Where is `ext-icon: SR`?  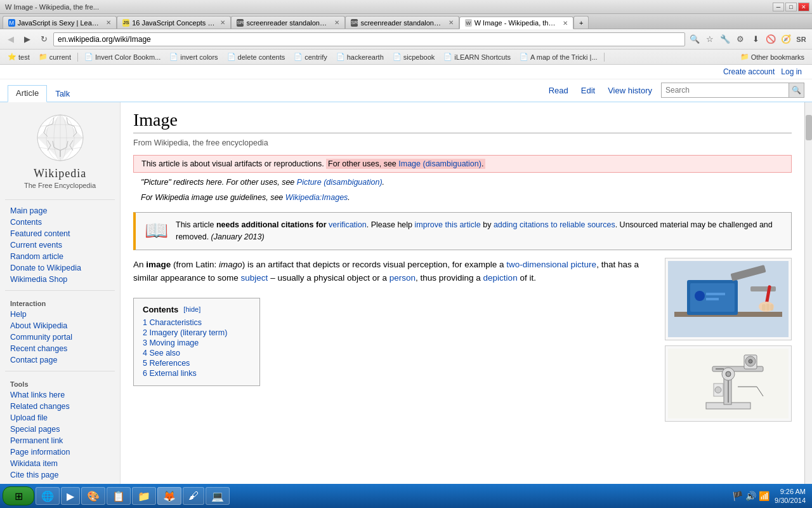 ext-icon: SR is located at coordinates (801, 39).